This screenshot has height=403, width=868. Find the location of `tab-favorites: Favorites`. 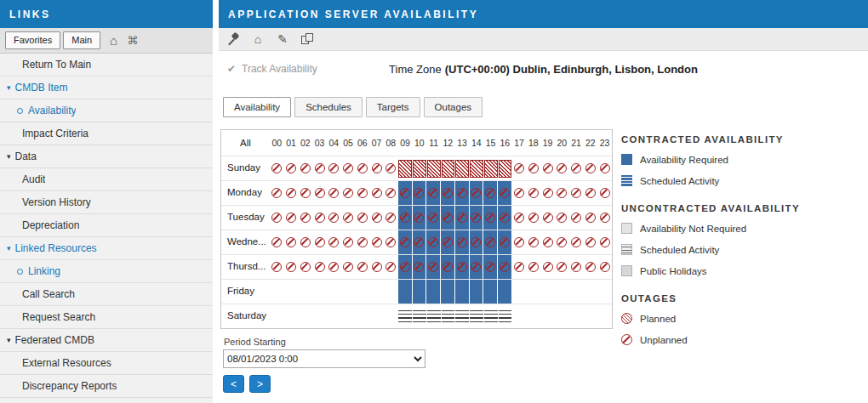

tab-favorites: Favorites is located at coordinates (32, 41).